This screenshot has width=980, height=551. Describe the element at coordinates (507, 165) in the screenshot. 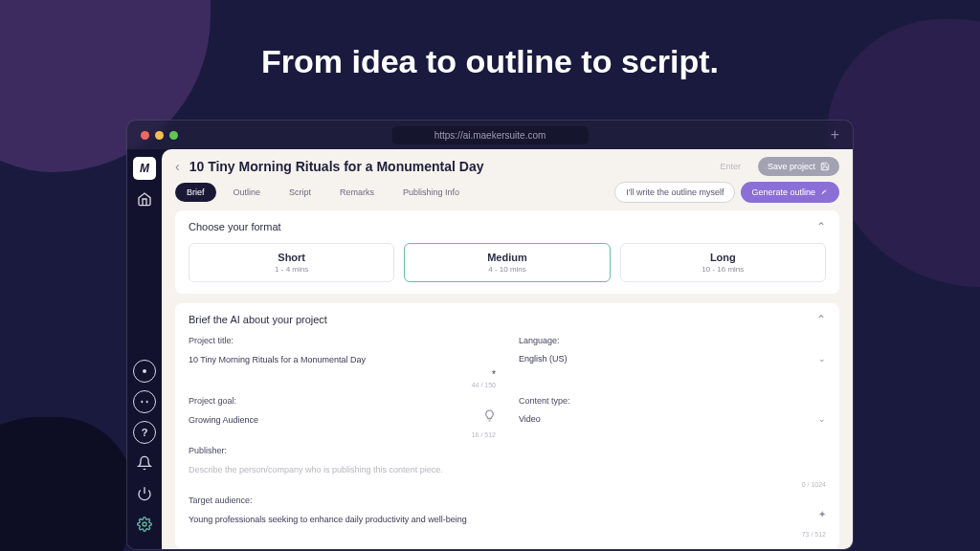

I see `header: ‹ 10 Tiny Morning Rituals for a Monument…` at that location.